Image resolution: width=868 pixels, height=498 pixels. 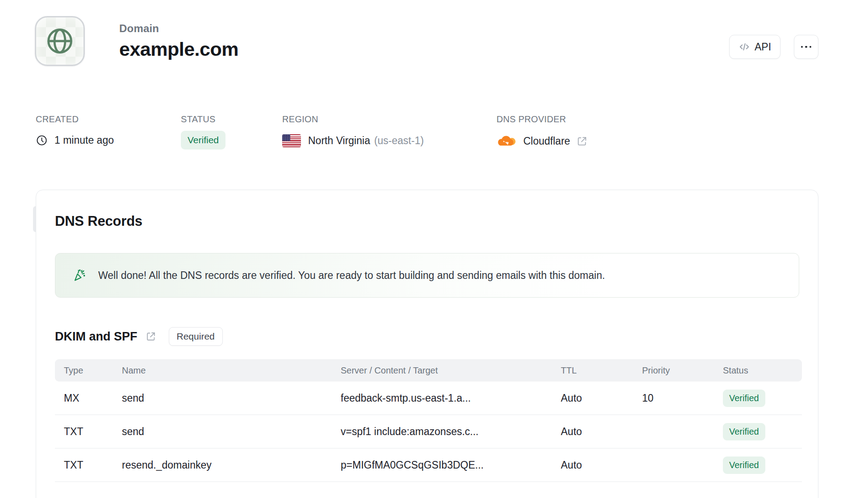 What do you see at coordinates (442, 370) in the screenshot?
I see `col-header-content: Server / Content / Target` at bounding box center [442, 370].